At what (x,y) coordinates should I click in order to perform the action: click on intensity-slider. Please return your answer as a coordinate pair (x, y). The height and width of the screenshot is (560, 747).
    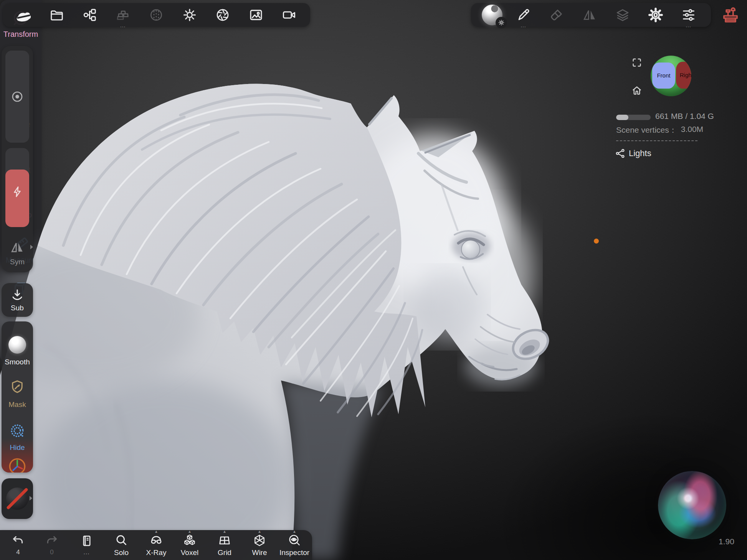
    Looking at the image, I should click on (17, 188).